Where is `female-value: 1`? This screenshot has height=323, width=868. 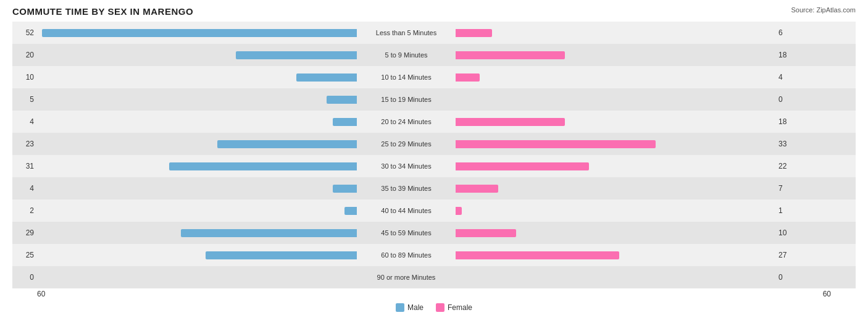 female-value: 1 is located at coordinates (788, 211).